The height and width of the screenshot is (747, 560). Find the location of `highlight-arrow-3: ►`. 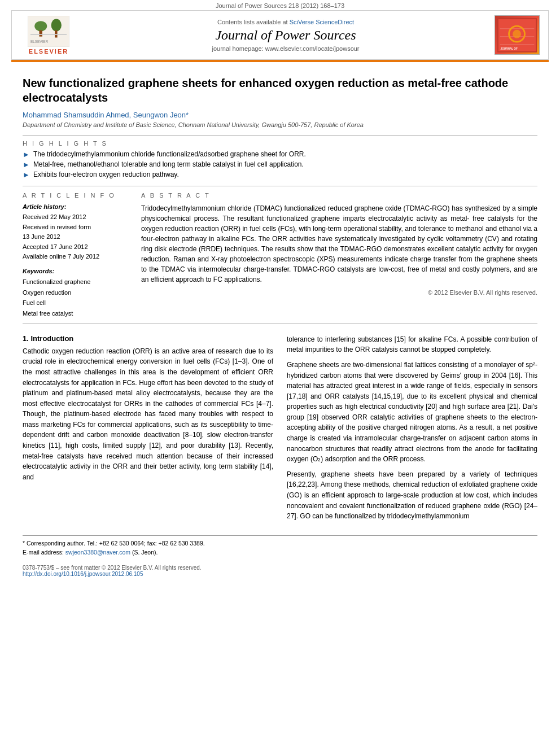

highlight-arrow-3: ► is located at coordinates (26, 175).